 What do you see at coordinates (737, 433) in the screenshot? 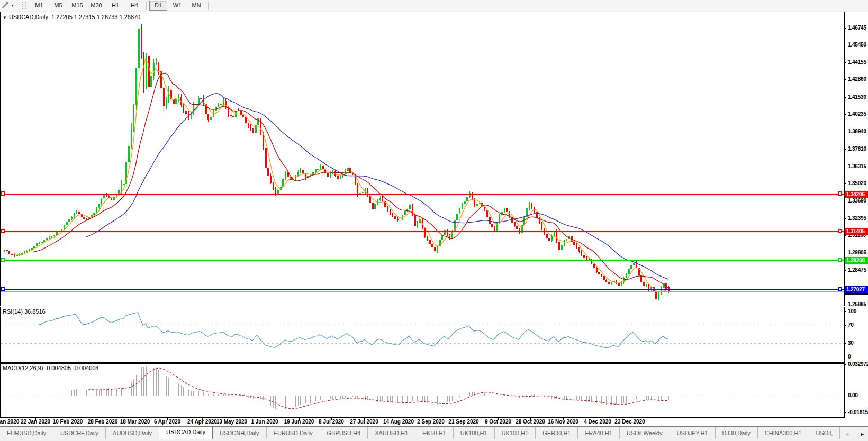
I see `chart-tab-dj30-daily: DJ30,Daily` at bounding box center [737, 433].